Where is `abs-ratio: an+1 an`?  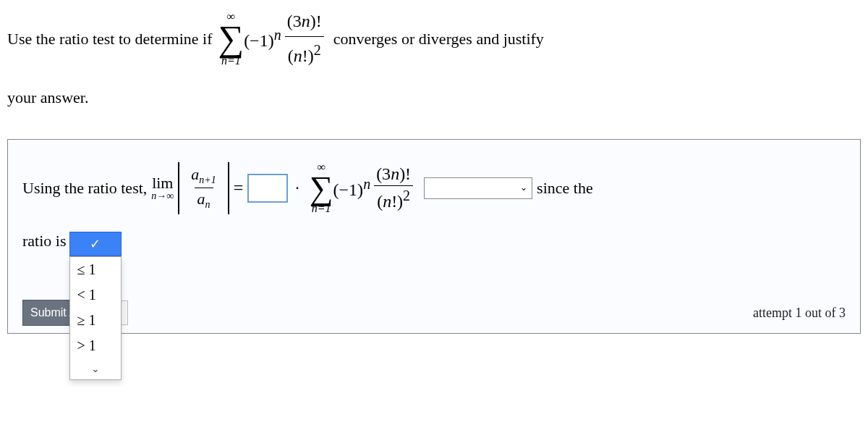 abs-ratio: an+1 an is located at coordinates (203, 188).